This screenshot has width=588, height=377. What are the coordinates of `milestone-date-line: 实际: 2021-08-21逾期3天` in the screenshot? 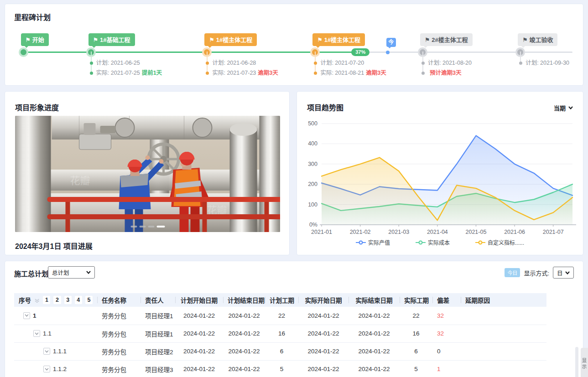 It's located at (350, 74).